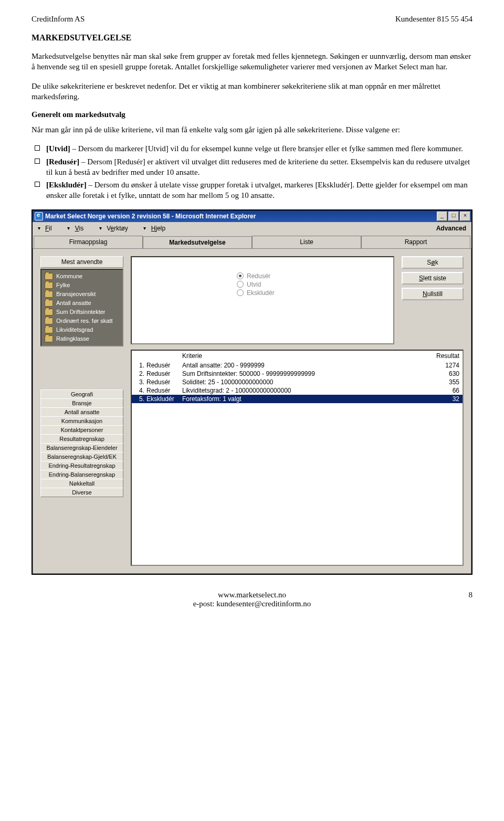  What do you see at coordinates (257, 190) in the screenshot?
I see `bullet-text: – Dersom du ønsker å utelate visse grupp…` at bounding box center [257, 190].